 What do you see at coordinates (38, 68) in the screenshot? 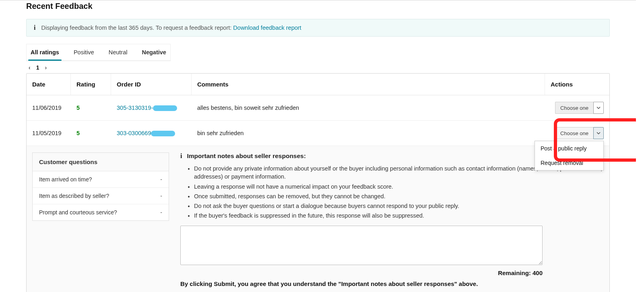
I see `pager-page-number: 1` at bounding box center [38, 68].